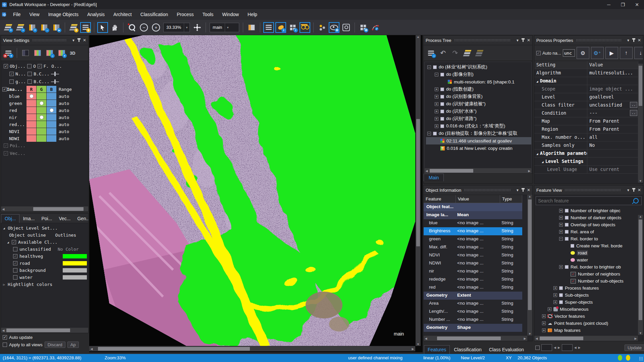 This screenshot has height=362, width=644. I want to click on auto-name-checkbox: ✓, so click(539, 53).